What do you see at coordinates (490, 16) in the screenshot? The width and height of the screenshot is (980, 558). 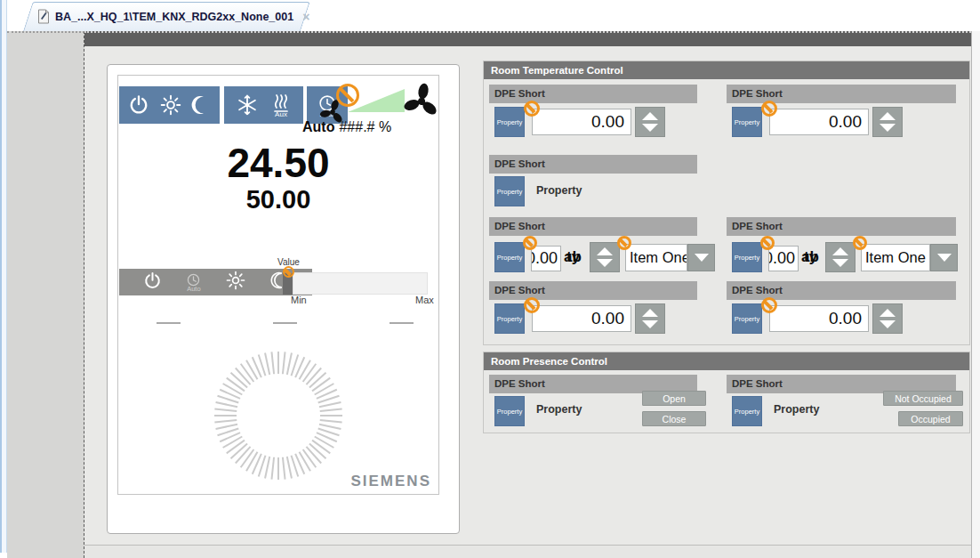 I see `tab-bar: BA_...X_HQ_1\TEM_KNX_RDG2xx_None_001 ×` at bounding box center [490, 16].